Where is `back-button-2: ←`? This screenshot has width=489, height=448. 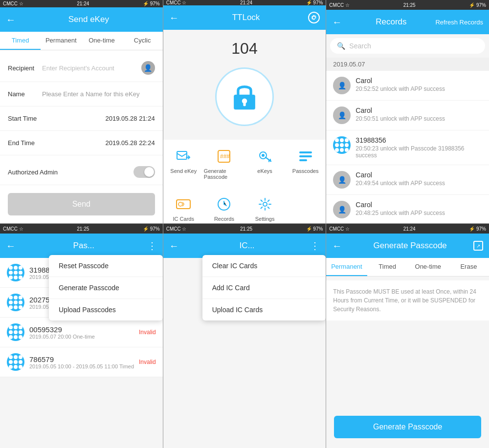
back-button-2: ← is located at coordinates (174, 18).